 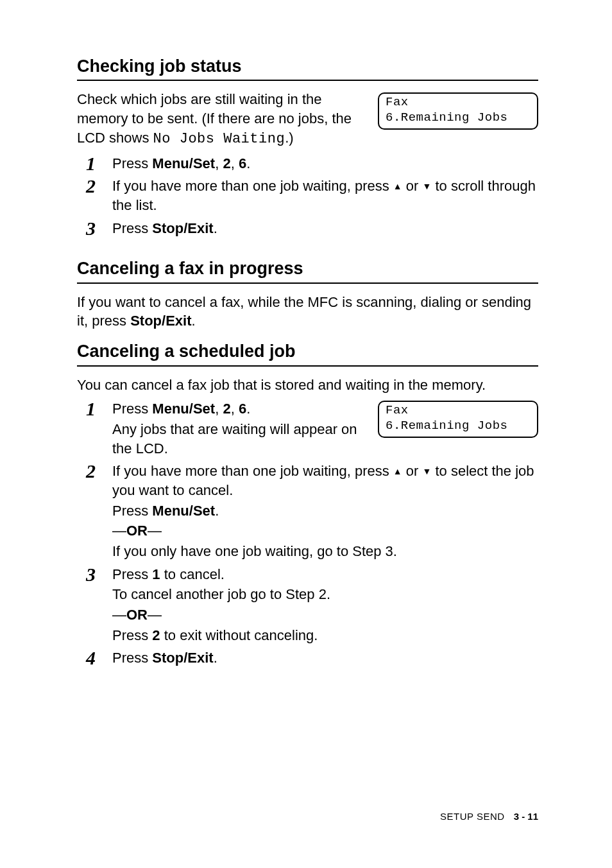 What do you see at coordinates (325, 595) in the screenshot?
I see `text: To cancel another job go to Step 2.` at bounding box center [325, 595].